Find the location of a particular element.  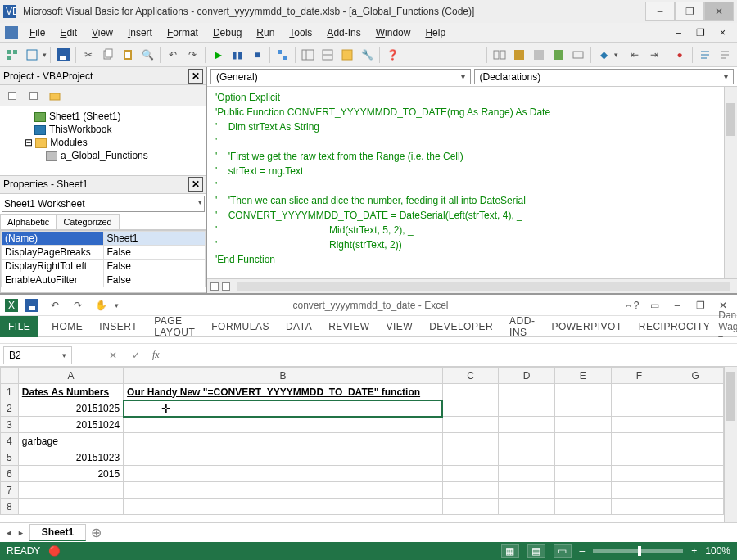

comment-icon is located at coordinates (705, 55).